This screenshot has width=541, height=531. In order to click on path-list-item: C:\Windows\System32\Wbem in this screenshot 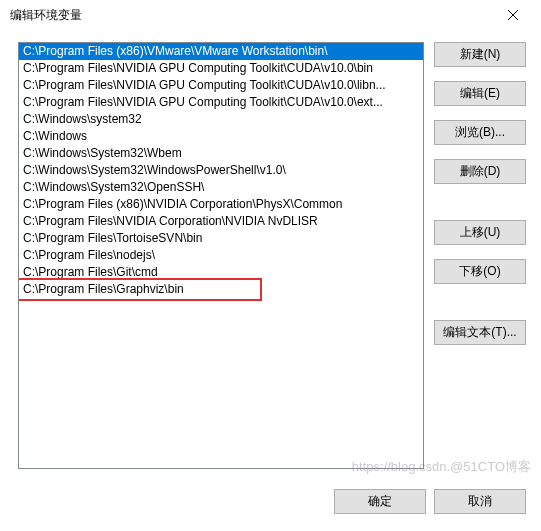, I will do `click(221, 154)`.